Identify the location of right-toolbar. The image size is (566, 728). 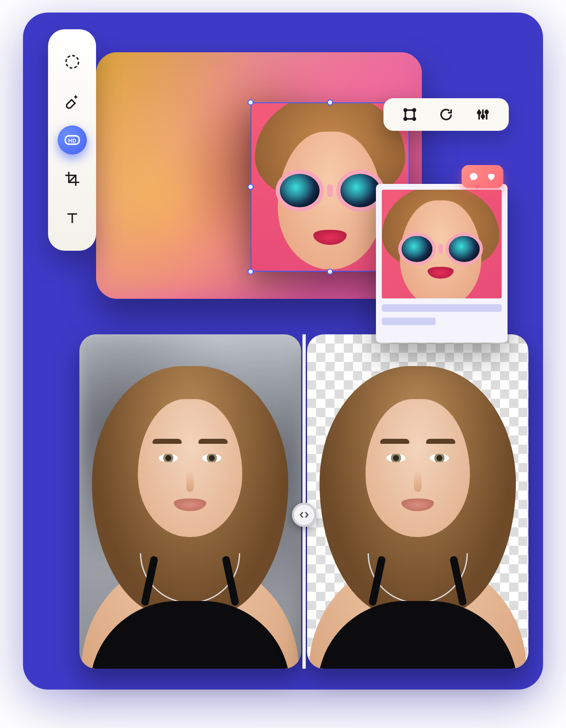
(446, 115).